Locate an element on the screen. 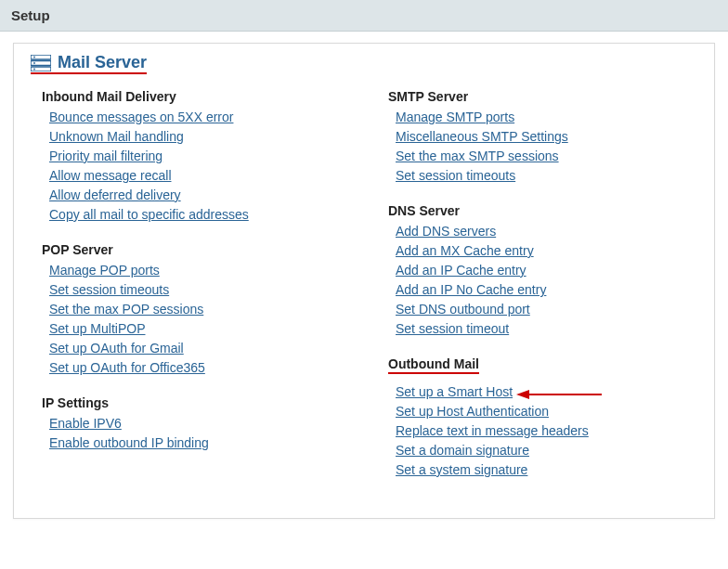 Image resolution: width=728 pixels, height=569 pixels. page-header-title: Setup is located at coordinates (31, 15).